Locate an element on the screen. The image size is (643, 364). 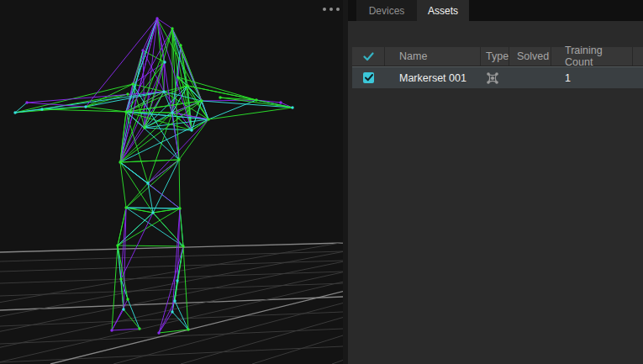
column-header-solved: Solved is located at coordinates (530, 56).